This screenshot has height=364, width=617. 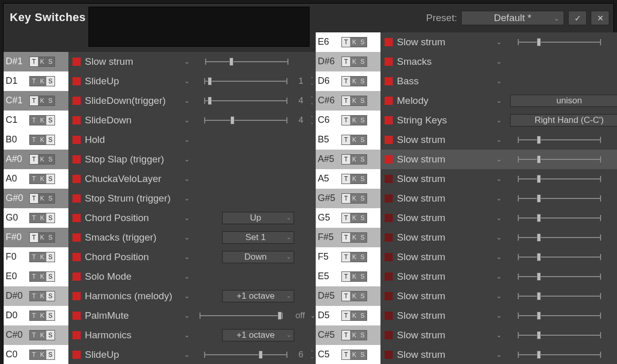 What do you see at coordinates (258, 238) in the screenshot?
I see `param-dropdown: Set 1⌄` at bounding box center [258, 238].